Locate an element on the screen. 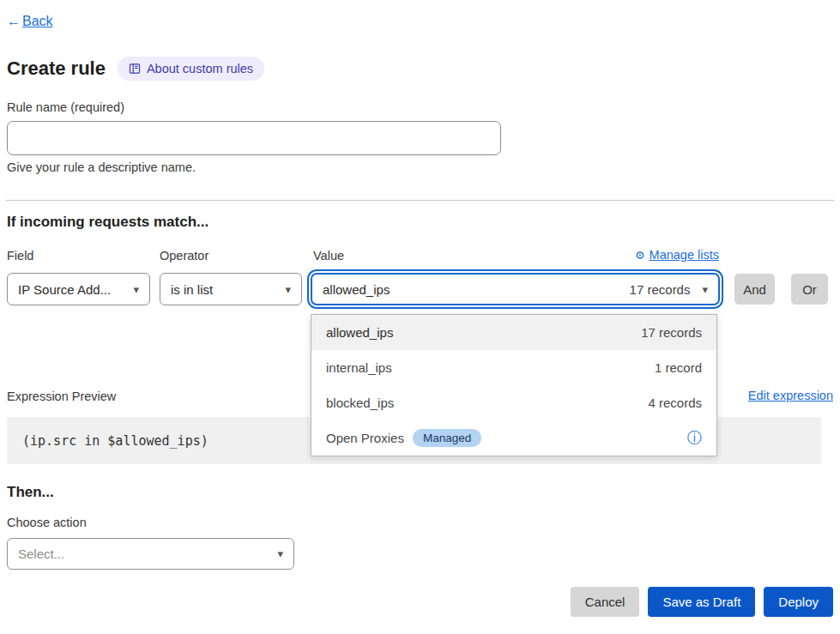 Image resolution: width=840 pixels, height=634 pixels. or-button: Or is located at coordinates (810, 289).